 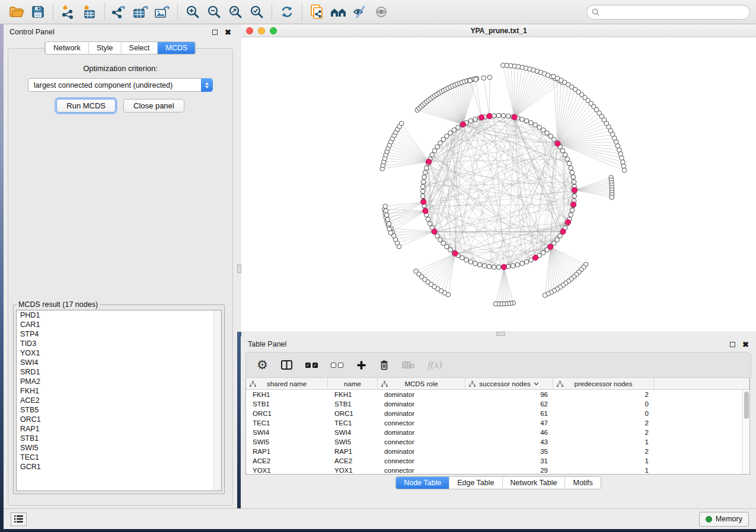 What do you see at coordinates (119, 363) in the screenshot?
I see `result-list-item: SWI4` at bounding box center [119, 363].